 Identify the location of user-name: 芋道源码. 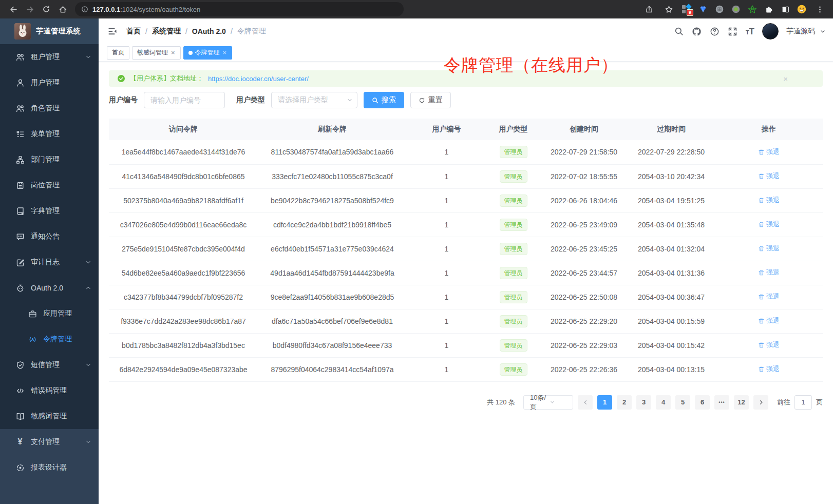
(801, 31).